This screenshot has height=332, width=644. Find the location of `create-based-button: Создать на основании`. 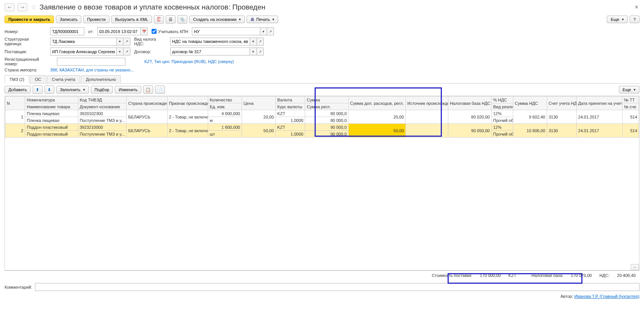

create-based-button: Создать на основании is located at coordinates (217, 19).